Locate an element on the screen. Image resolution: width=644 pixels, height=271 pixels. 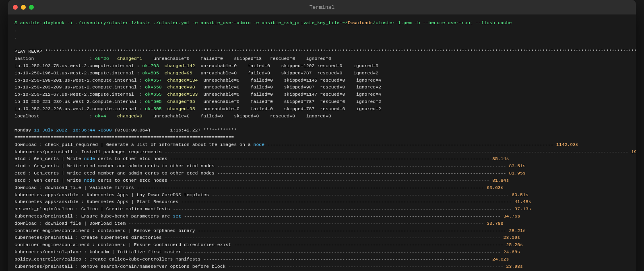
task-17: policy_controller/calico : Create calico… is located at coordinates (322, 259).